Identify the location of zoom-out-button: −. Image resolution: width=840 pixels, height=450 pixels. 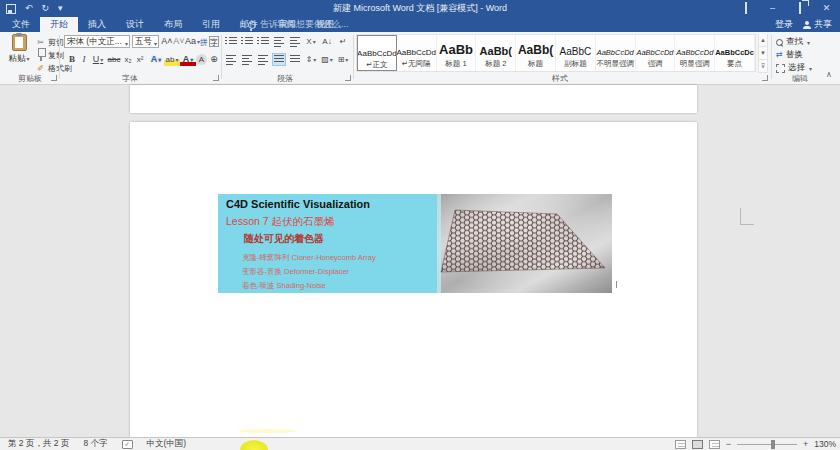
(728, 444).